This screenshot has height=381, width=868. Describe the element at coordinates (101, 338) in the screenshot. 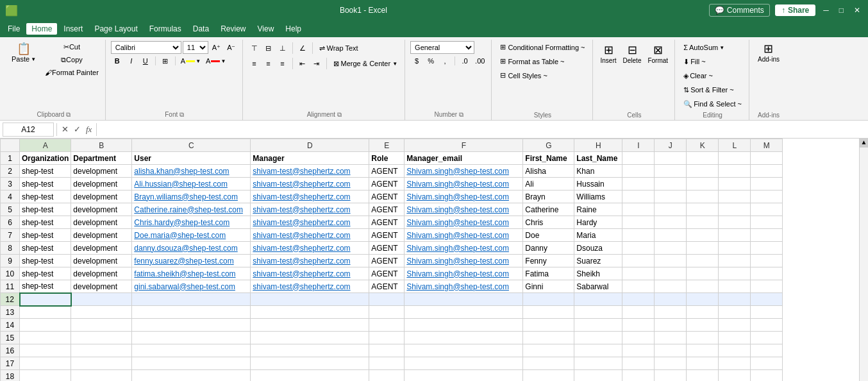

I see `cell-row15-col1` at that location.